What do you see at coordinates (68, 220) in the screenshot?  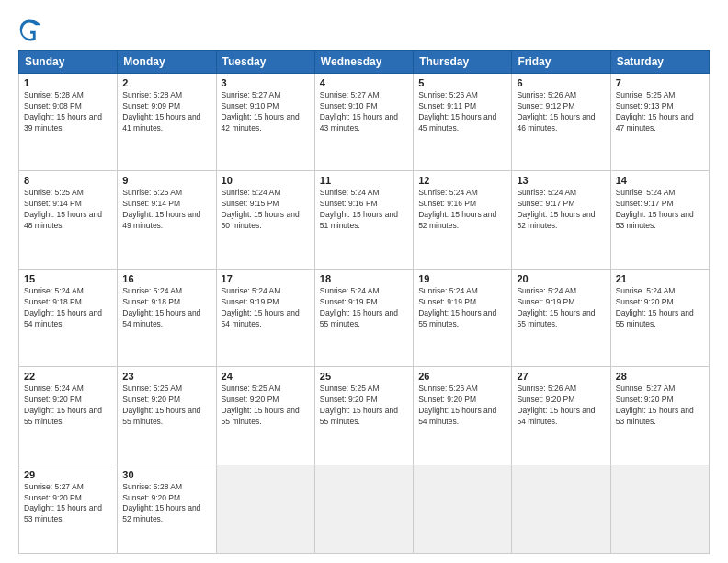 I see `calendar-cell: 8Sunrise: 5:25 AMSunset: 9:14 PMDaylight…` at bounding box center [68, 220].